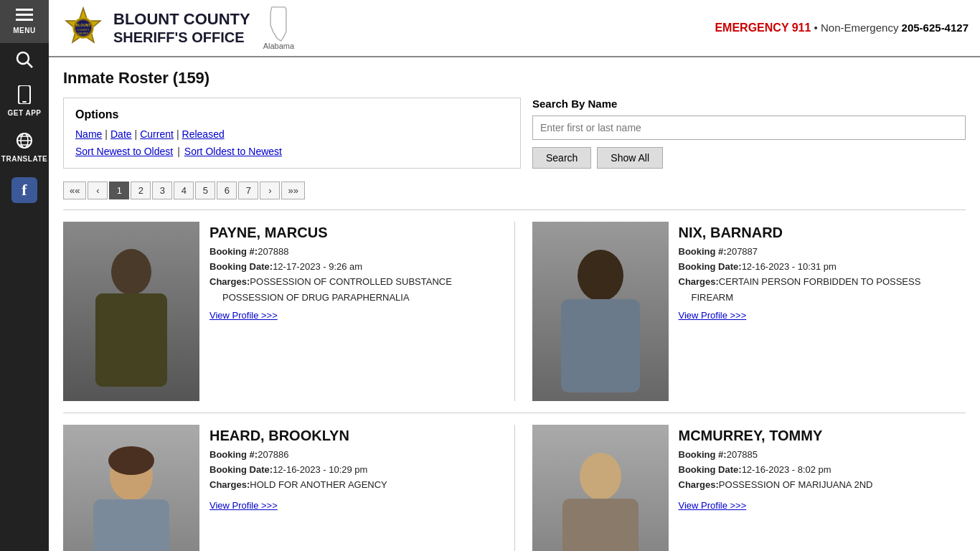 This screenshot has height=551, width=980. What do you see at coordinates (331, 311) in the screenshot?
I see `inmate-info-payne: PAYNE, MARCUS Booking #:207888 Booking D…` at bounding box center [331, 311].